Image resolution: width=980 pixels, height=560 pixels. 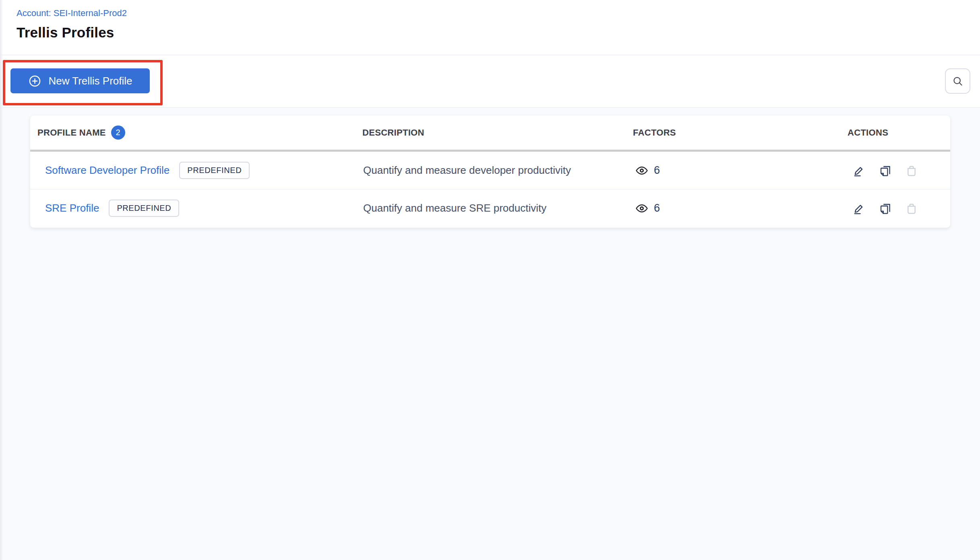 What do you see at coordinates (118, 133) in the screenshot?
I see `profile-count-badge: 2` at bounding box center [118, 133].